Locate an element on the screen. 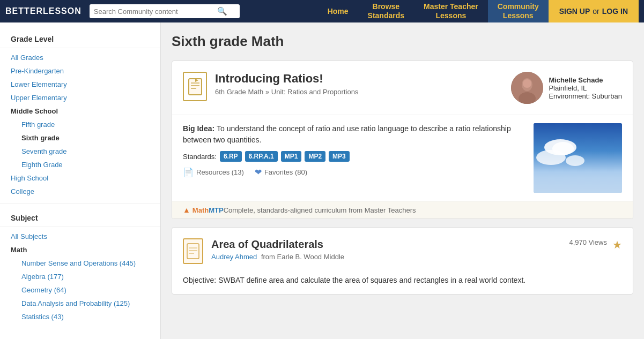 This screenshot has width=644, height=339. card-title-2: Area of Quadrilaterals is located at coordinates (390, 244).